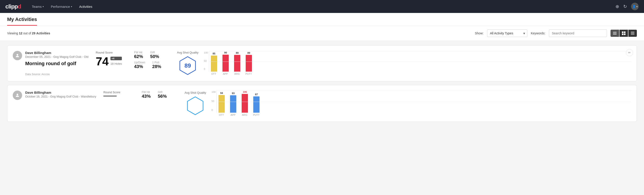 This screenshot has height=195, width=644. I want to click on nav-item-teams: Teams ▾, so click(38, 6).